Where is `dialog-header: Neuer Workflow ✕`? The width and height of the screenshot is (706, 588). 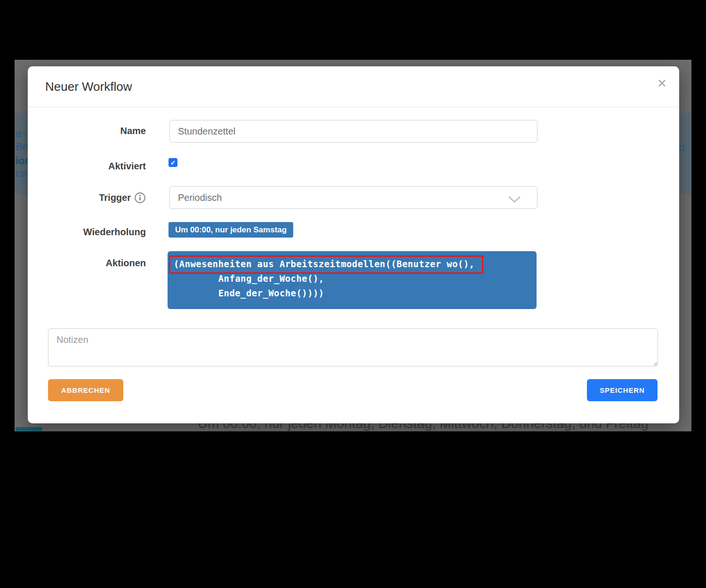
dialog-header: Neuer Workflow ✕ is located at coordinates (353, 87).